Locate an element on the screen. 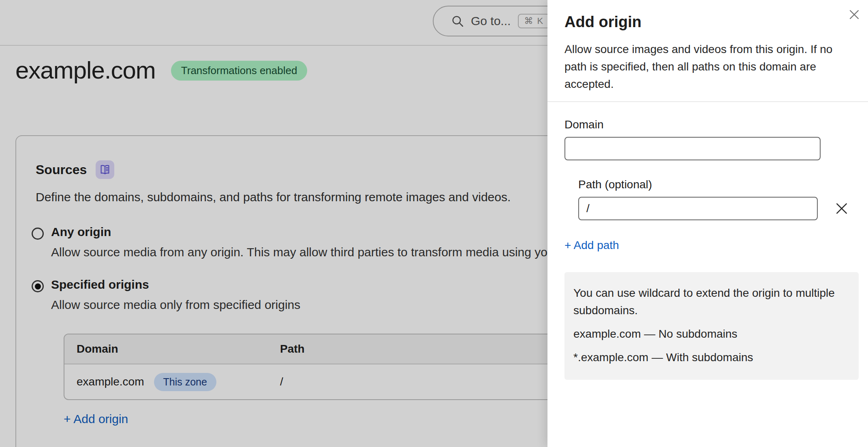 The image size is (868, 447). domain-field-label: Domain is located at coordinates (584, 125).